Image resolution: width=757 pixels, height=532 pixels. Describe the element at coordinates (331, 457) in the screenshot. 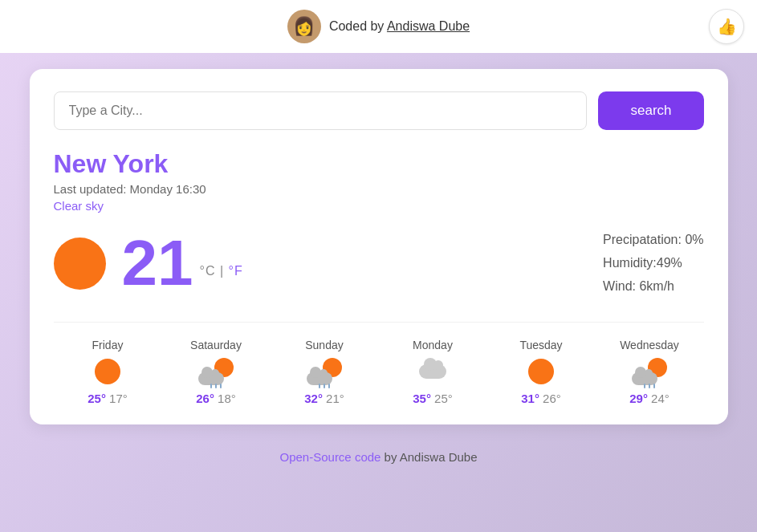

I see `open-source-link: Open-Source code` at that location.